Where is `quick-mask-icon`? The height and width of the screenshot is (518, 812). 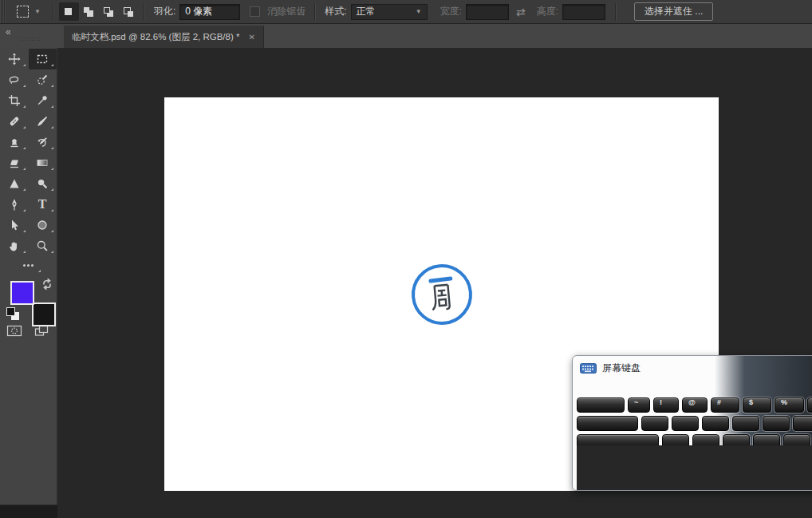 quick-mask-icon is located at coordinates (14, 330).